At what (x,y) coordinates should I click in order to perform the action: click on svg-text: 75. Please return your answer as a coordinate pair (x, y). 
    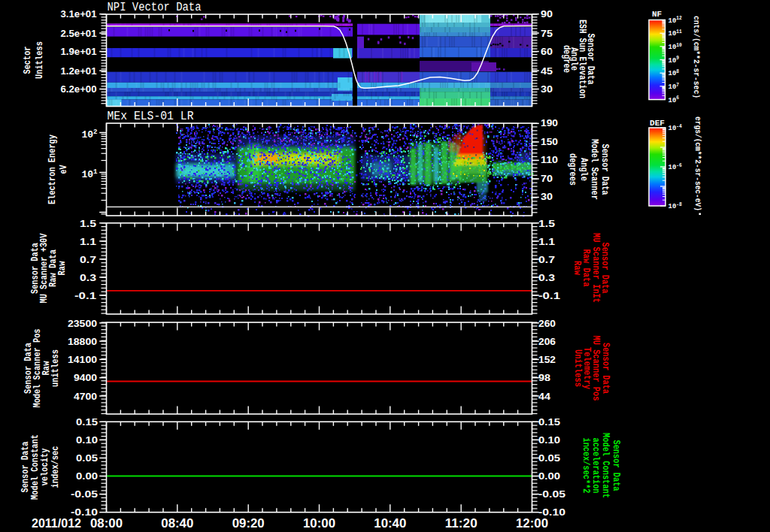
    Looking at the image, I should click on (547, 33).